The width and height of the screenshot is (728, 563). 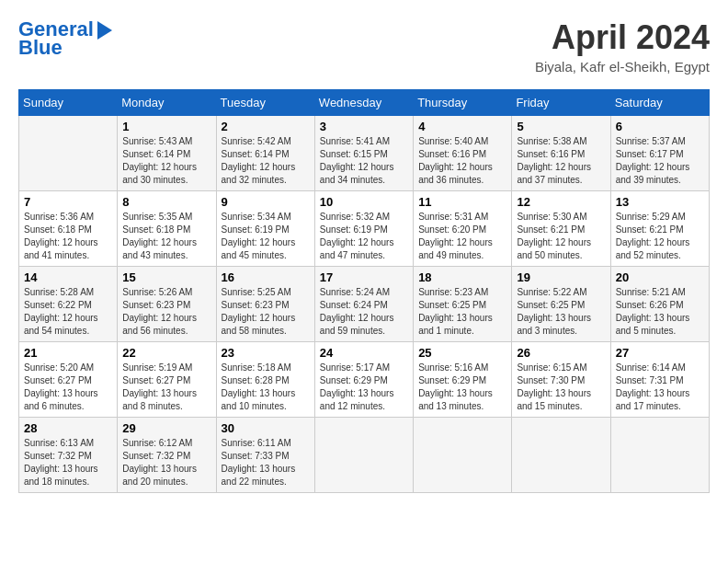 I want to click on calendar-week-row: 1Sunrise: 5:43 AM Sunset: 6:14 PM Daylig…, so click(x=364, y=154).